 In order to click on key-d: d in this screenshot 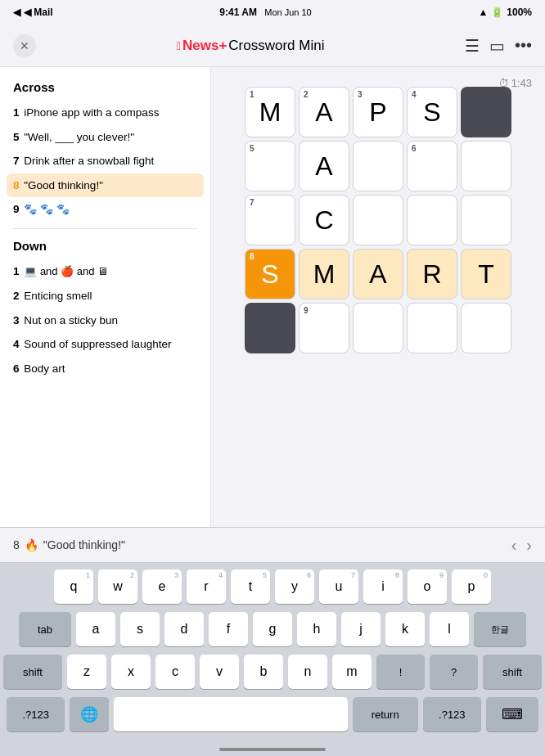, I will do `click(184, 629)`.